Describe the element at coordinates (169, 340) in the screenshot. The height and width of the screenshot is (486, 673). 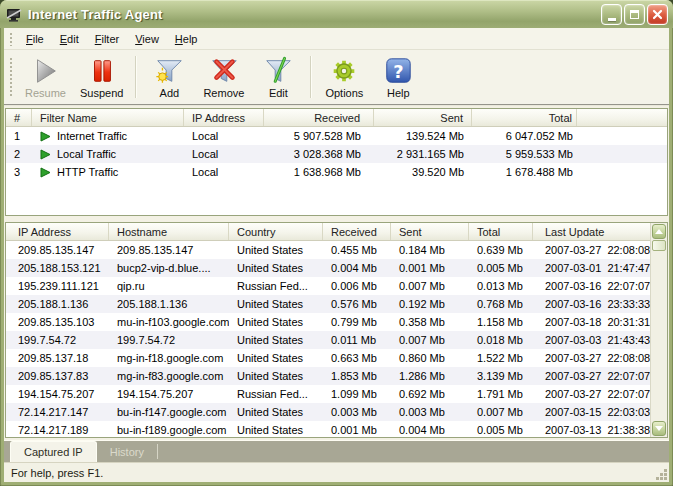
I see `row-hostname: 199.7.54.72` at that location.